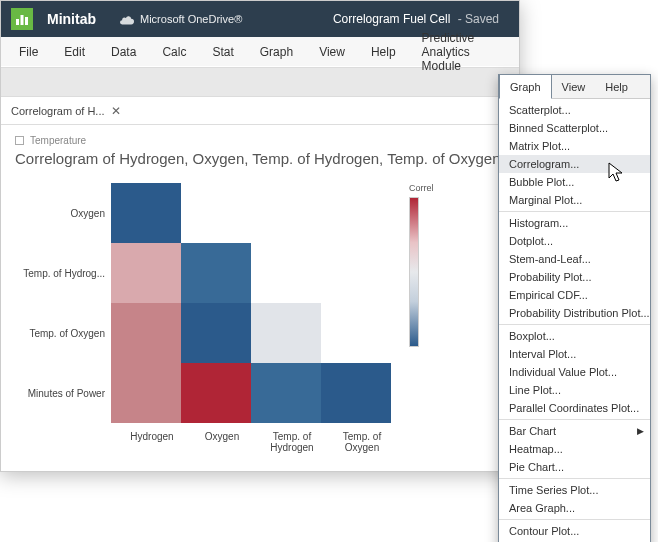 The height and width of the screenshot is (542, 658). What do you see at coordinates (67, 333) in the screenshot?
I see `y-label: Temp. of Oxygen` at bounding box center [67, 333].